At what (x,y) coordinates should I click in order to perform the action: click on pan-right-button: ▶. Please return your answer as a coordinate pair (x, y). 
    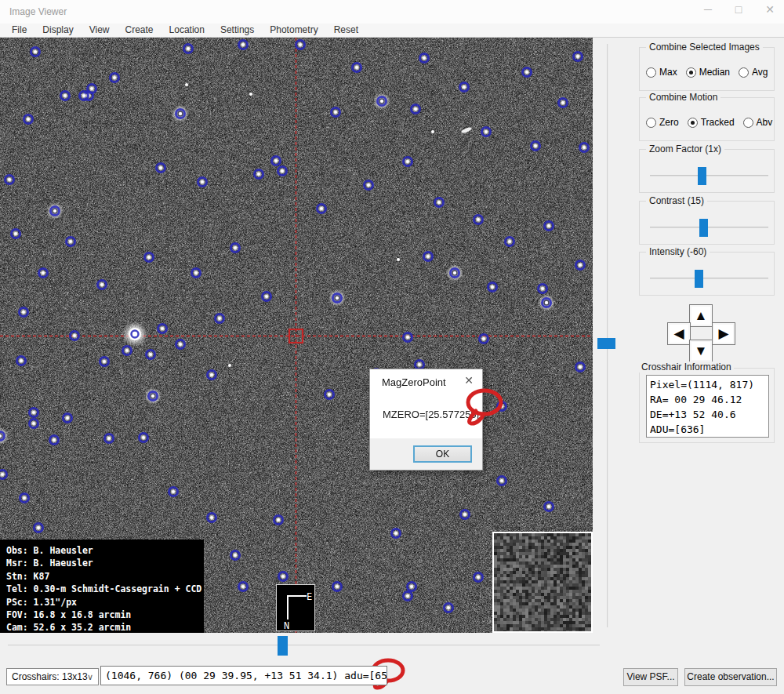
    Looking at the image, I should click on (724, 334).